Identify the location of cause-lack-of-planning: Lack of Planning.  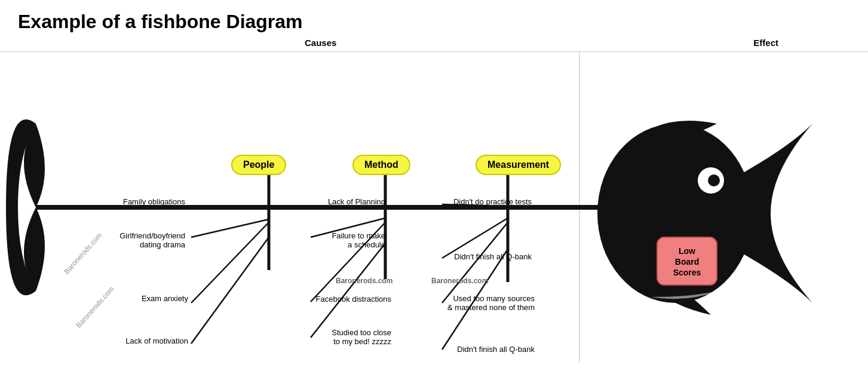
(349, 202).